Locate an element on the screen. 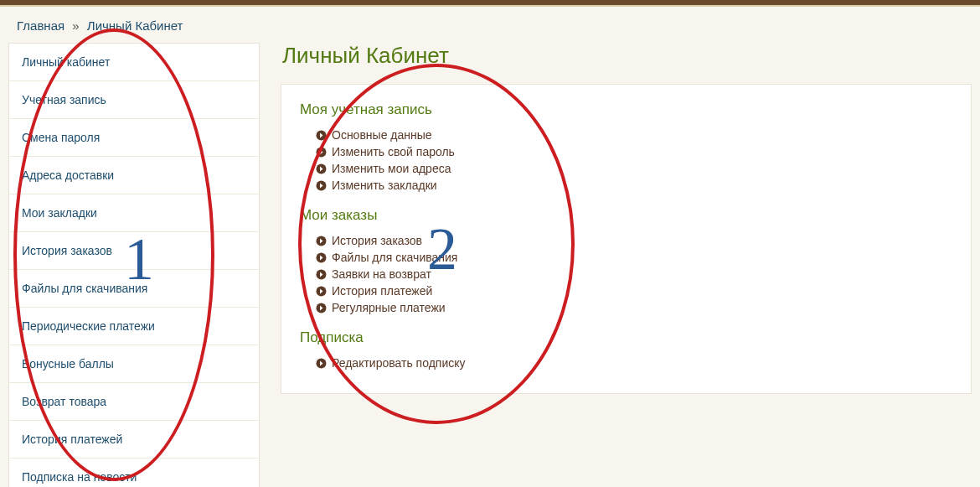  sidebar-item-link: Мои закладки is located at coordinates (59, 213).